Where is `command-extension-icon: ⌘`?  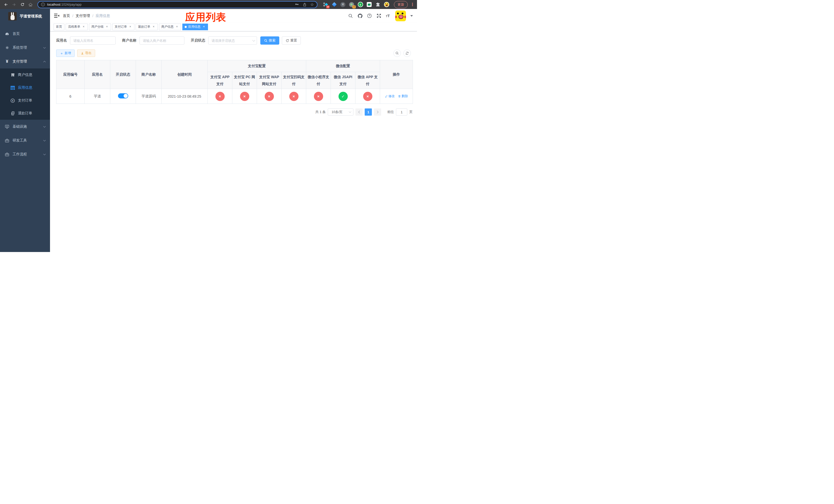 command-extension-icon: ⌘ is located at coordinates (343, 5).